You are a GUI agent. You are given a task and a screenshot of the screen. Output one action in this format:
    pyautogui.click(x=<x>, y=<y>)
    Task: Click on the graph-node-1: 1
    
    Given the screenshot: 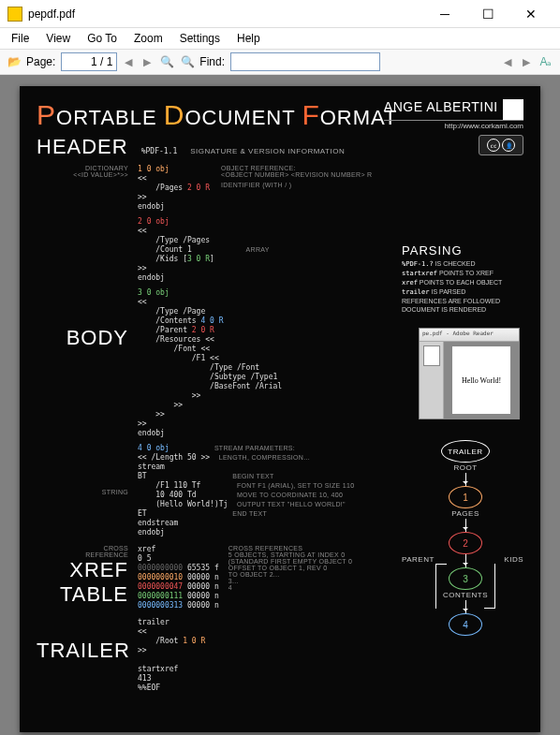 What is the action you would take?
    pyautogui.click(x=465, y=497)
    